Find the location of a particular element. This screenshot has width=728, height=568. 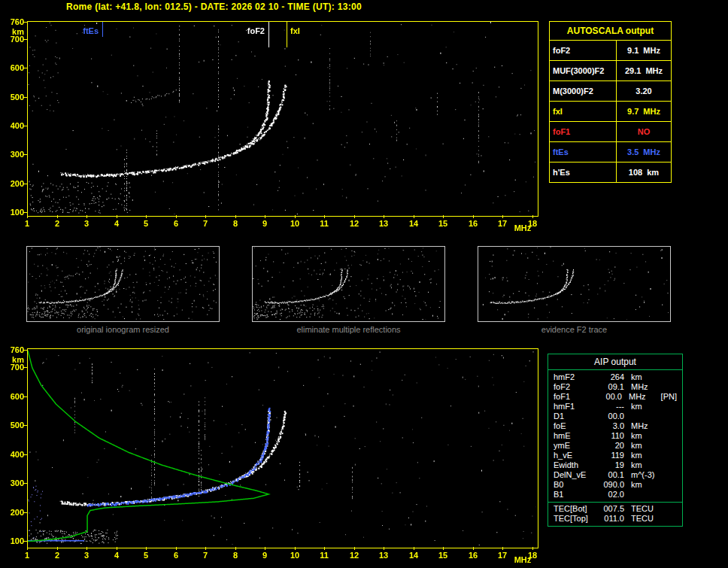

autoscala-table: AUTOSCALA output foF29.1MHzMUF(3000)F229… is located at coordinates (611, 102).